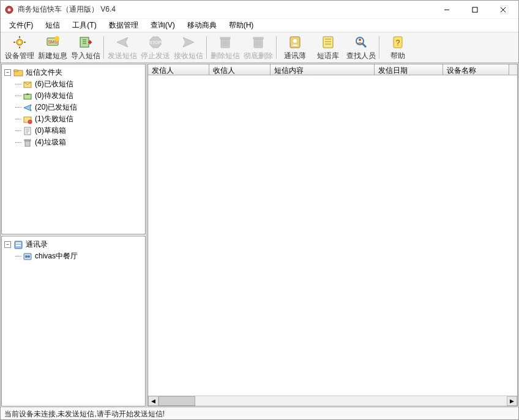 The height and width of the screenshot is (420, 519). Describe the element at coordinates (28, 108) in the screenshot. I see `sent-icon` at that location.